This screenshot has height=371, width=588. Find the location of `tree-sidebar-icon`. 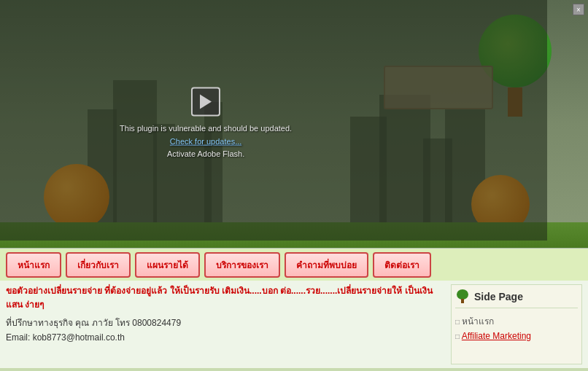

tree-sidebar-icon is located at coordinates (463, 297).